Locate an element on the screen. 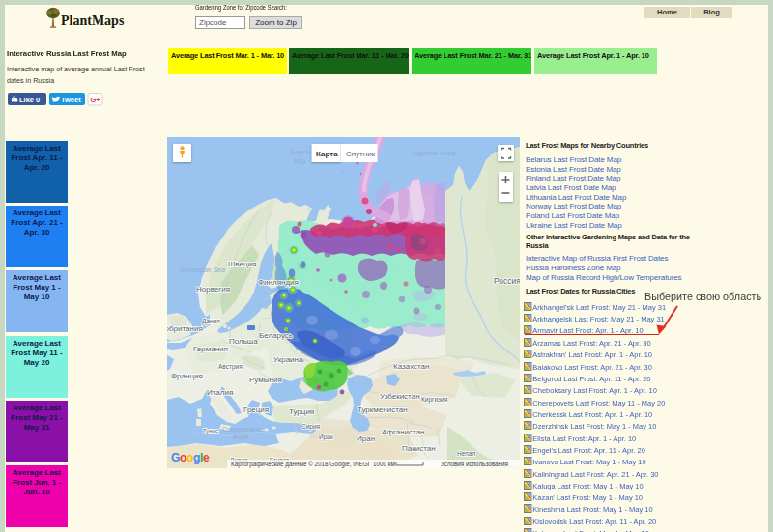 The image size is (773, 532). svg-text: Россия is located at coordinates (506, 281).